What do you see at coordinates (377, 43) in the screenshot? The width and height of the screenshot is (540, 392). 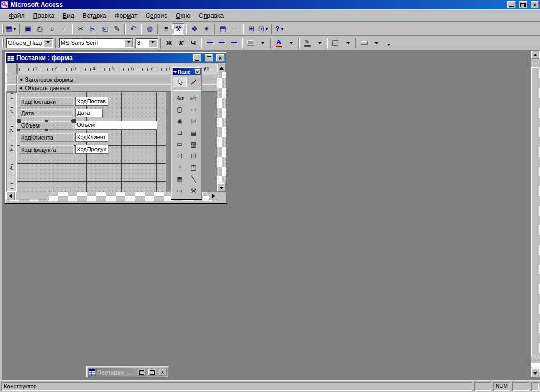 I see `special-effect-dropdown` at bounding box center [377, 43].